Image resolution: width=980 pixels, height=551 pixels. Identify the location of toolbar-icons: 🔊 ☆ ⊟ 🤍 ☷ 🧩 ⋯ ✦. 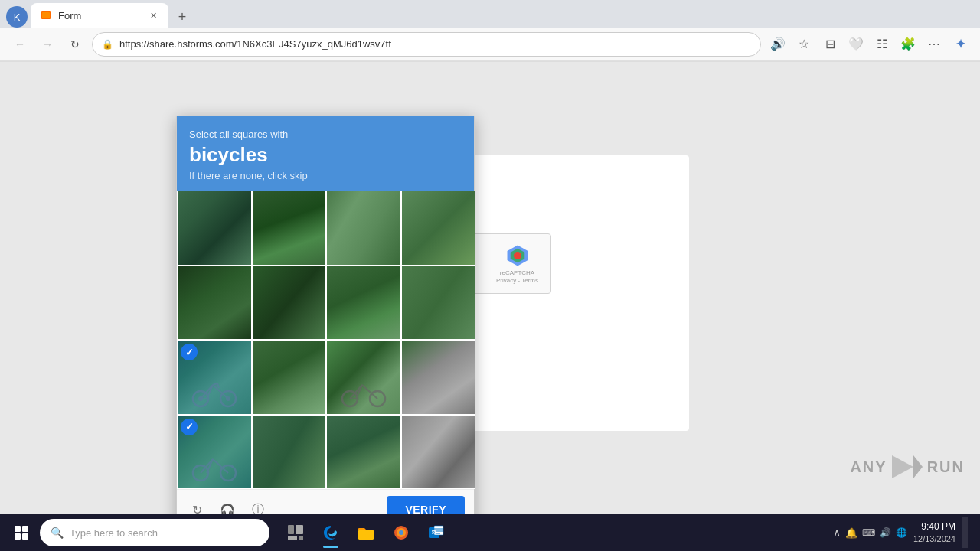
(869, 44).